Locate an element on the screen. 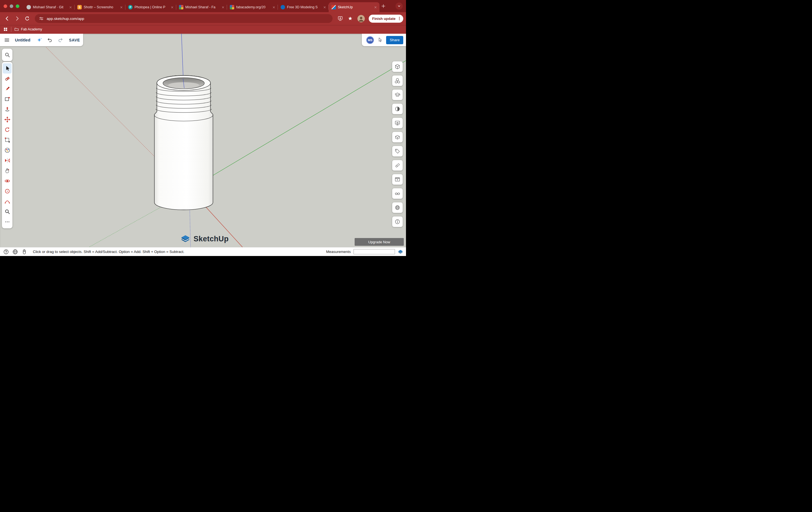  plus-icon is located at coordinates (383, 6).